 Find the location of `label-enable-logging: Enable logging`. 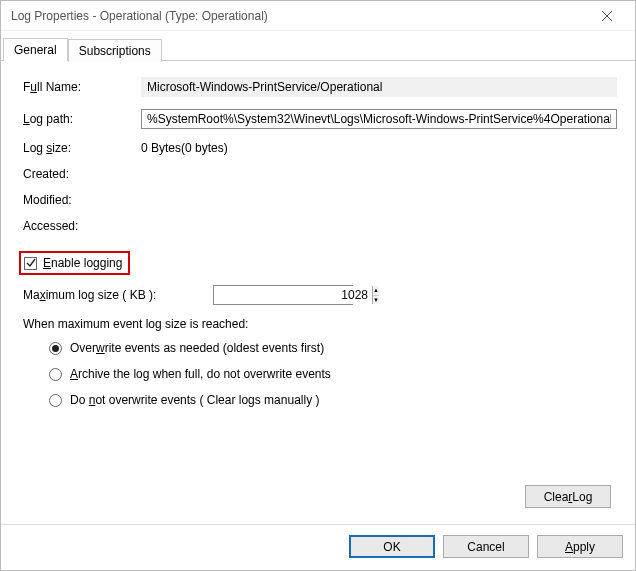

label-enable-logging: Enable logging is located at coordinates (82, 263).